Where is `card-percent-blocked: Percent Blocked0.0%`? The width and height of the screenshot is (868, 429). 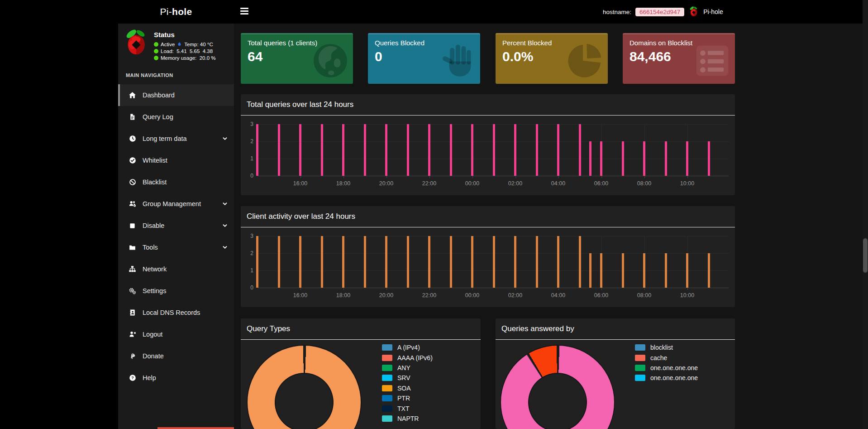
card-percent-blocked: Percent Blocked0.0% is located at coordinates (552, 58).